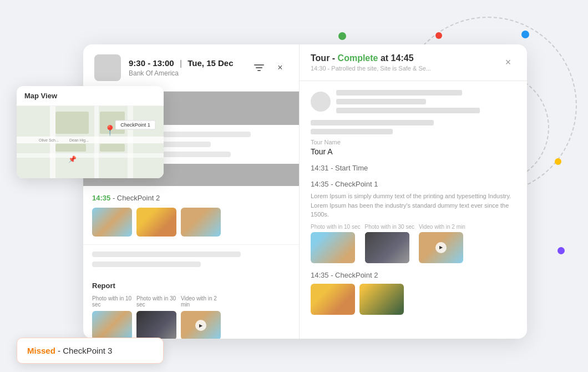 The image size is (588, 372). What do you see at coordinates (191, 68) in the screenshot?
I see `tour-header: 9:30 - 13:00 | Tue, 15 Dec Bank Of Ameri…` at bounding box center [191, 68].